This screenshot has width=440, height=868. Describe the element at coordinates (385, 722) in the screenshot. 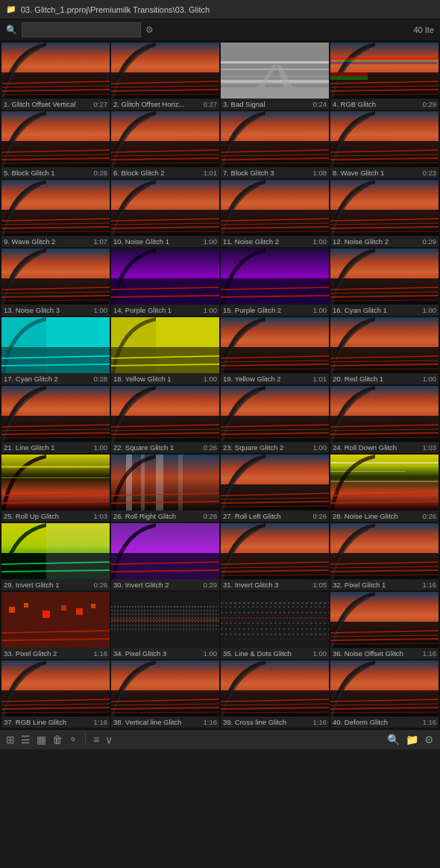

I see `item-label: 40. Deform Glitch1:16` at that location.